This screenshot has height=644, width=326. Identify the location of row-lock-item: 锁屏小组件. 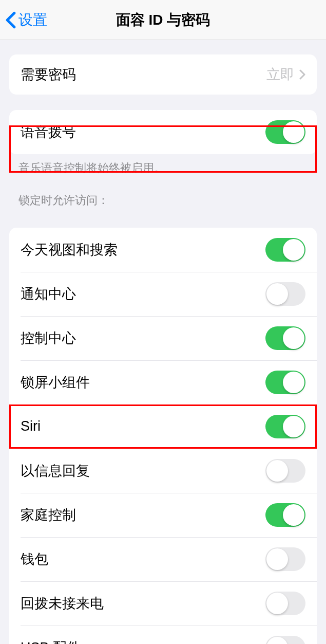
(163, 382).